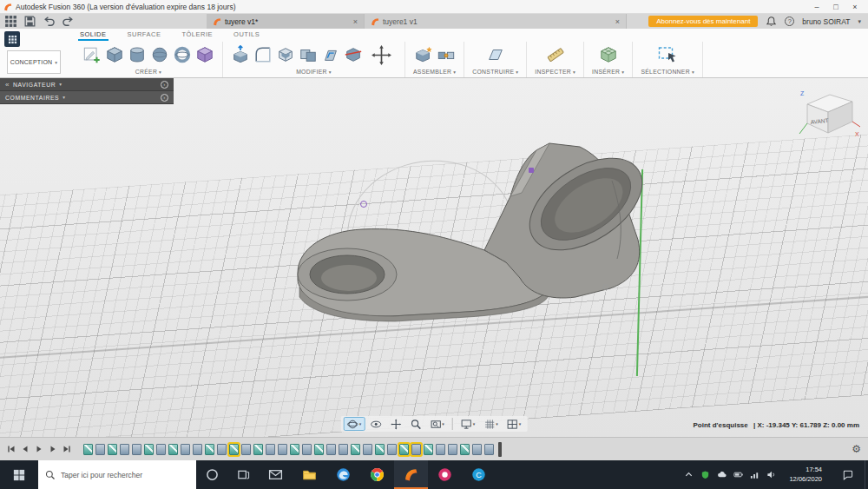  Describe the element at coordinates (415, 424) in the screenshot. I see `zoom-button` at that location.